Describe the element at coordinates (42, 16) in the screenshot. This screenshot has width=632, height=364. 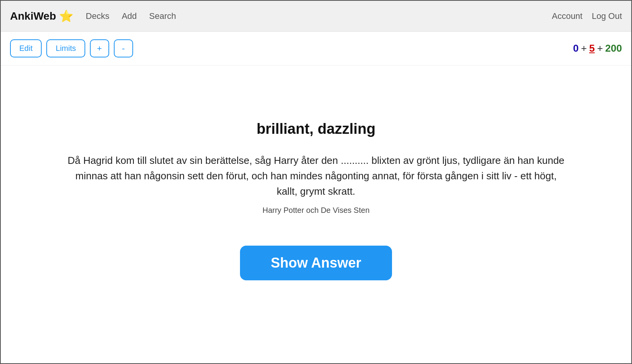
I see `logo-area: AnkiWeb ⭐` at that location.